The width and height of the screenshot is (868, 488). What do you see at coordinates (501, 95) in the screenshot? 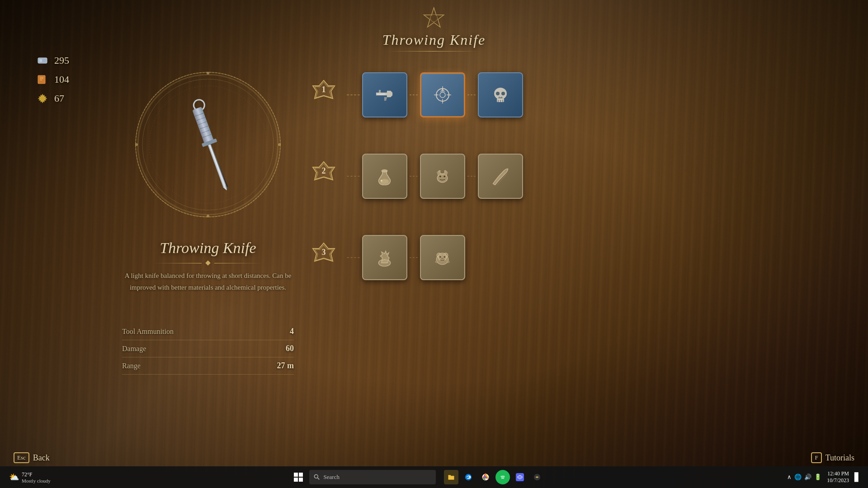
I see `skull-upgrade-icon` at bounding box center [501, 95].